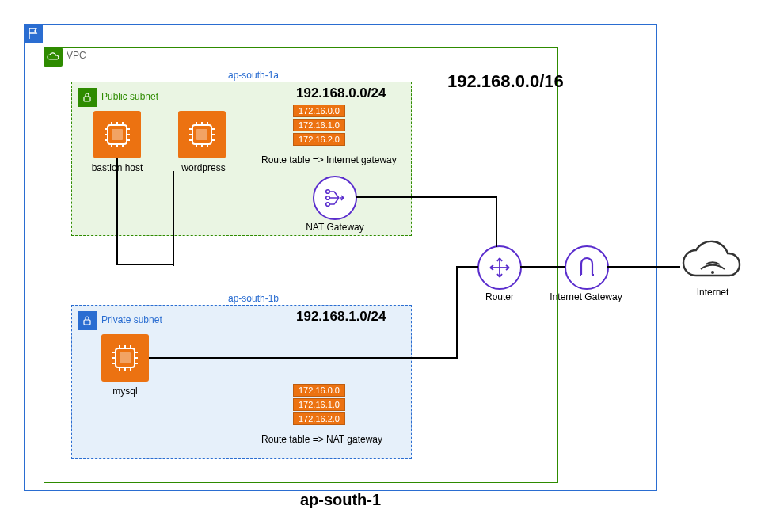  What do you see at coordinates (496, 222) in the screenshot?
I see `conn-nat-router-v` at bounding box center [496, 222].